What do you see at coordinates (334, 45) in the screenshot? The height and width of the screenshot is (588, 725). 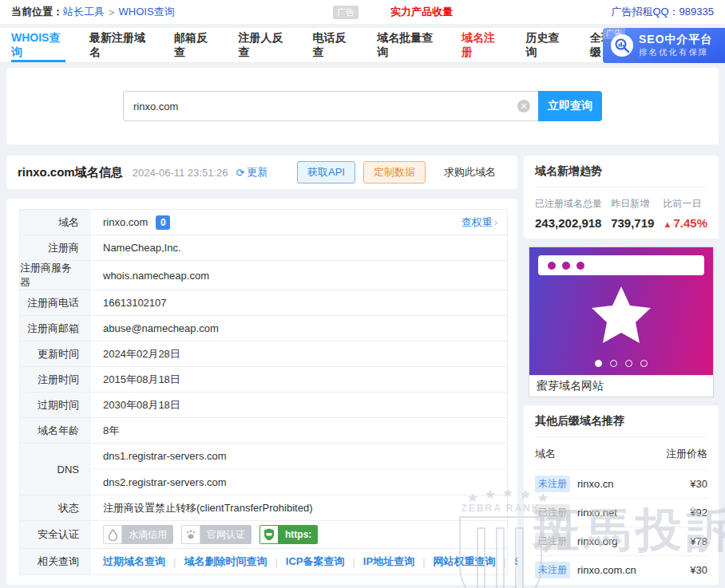 I see `tab-phone-reverse: 电话反查` at bounding box center [334, 45].